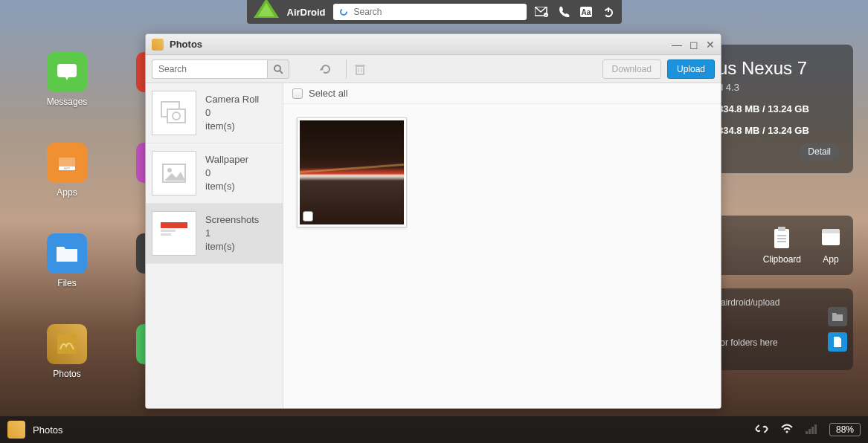  Describe the element at coordinates (214, 113) in the screenshot. I see `album-camera-roll: Camera Roll0item(s)` at that location.